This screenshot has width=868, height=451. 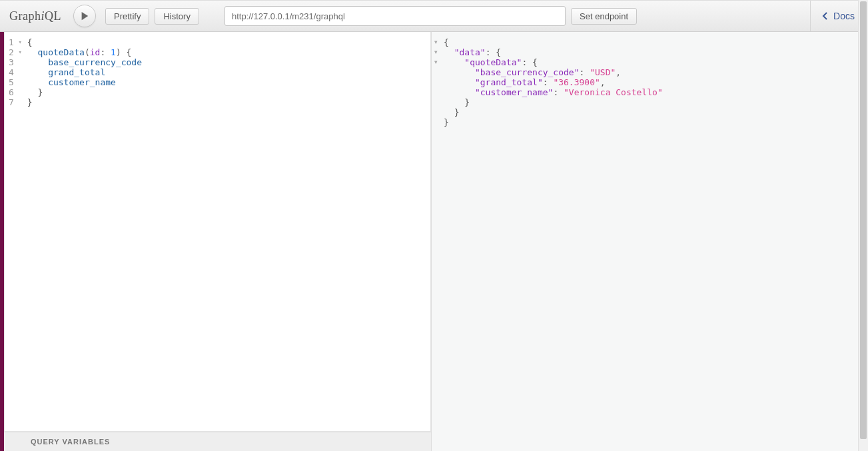 What do you see at coordinates (604, 16) in the screenshot?
I see `set-endpoint-button: Set endpoint` at bounding box center [604, 16].